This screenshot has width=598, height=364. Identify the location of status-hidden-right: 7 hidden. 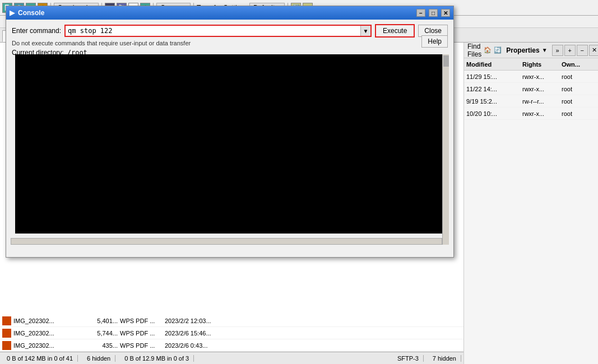
(445, 358).